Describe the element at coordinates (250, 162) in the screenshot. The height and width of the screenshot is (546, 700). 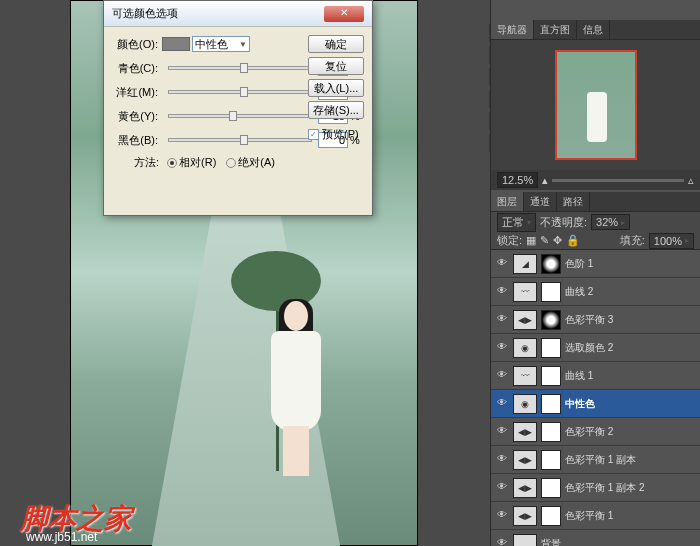
I see `method-radio: 绝对(A)` at that location.